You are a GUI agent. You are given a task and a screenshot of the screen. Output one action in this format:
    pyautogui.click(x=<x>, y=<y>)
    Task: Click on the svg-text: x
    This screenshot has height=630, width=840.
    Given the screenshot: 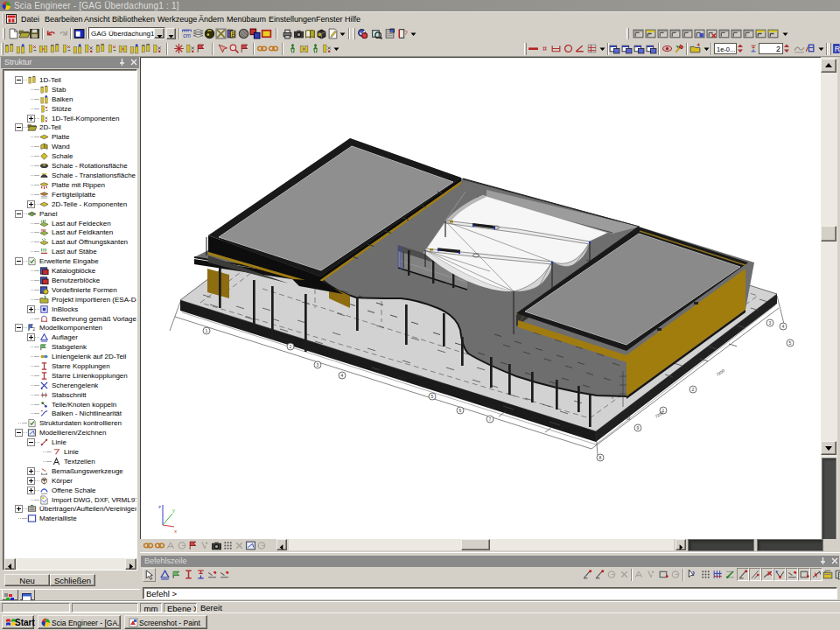 What is the action you would take?
    pyautogui.click(x=175, y=531)
    